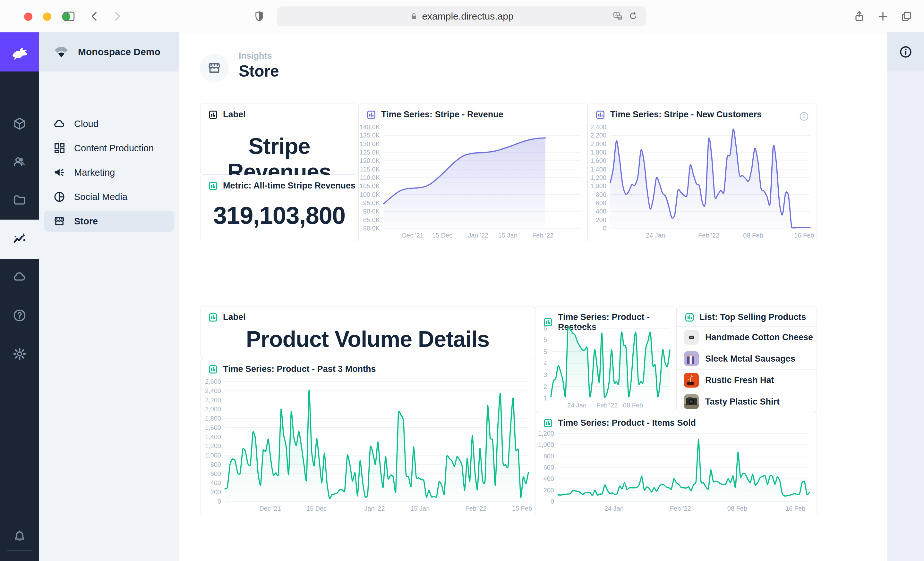 The height and width of the screenshot is (561, 924). I want to click on minimize-window-button, so click(47, 16).